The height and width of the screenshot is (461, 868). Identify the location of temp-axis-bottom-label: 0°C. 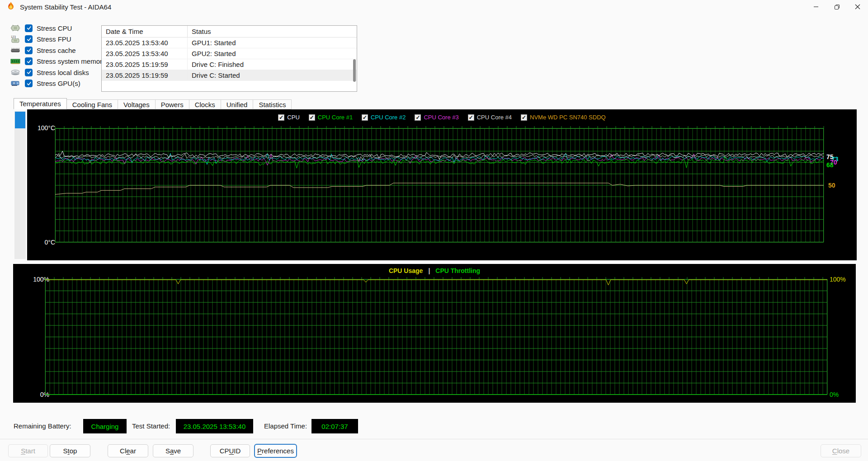
(43, 242).